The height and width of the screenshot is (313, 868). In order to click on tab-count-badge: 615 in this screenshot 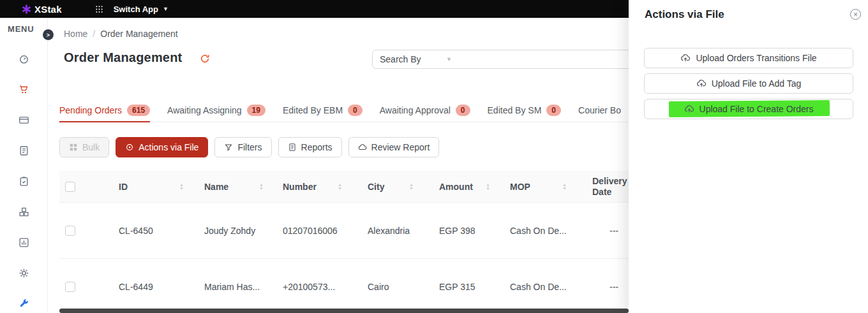, I will do `click(138, 110)`.